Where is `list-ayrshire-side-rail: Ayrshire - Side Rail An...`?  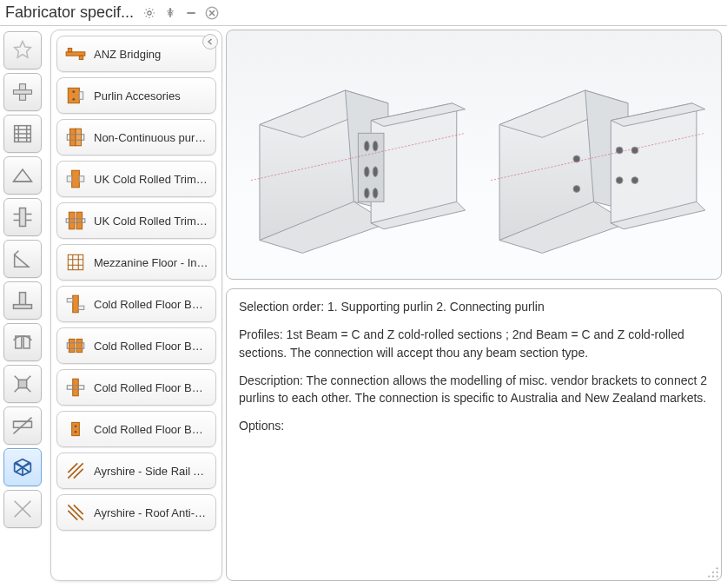
list-ayrshire-side-rail: Ayrshire - Side Rail An... is located at coordinates (136, 471).